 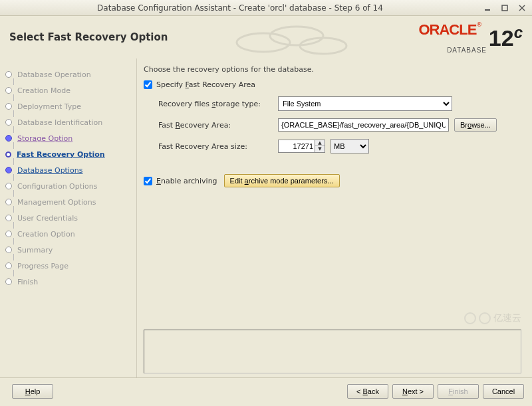 What do you see at coordinates (35, 250) in the screenshot?
I see `step-label: Summary` at bounding box center [35, 250].